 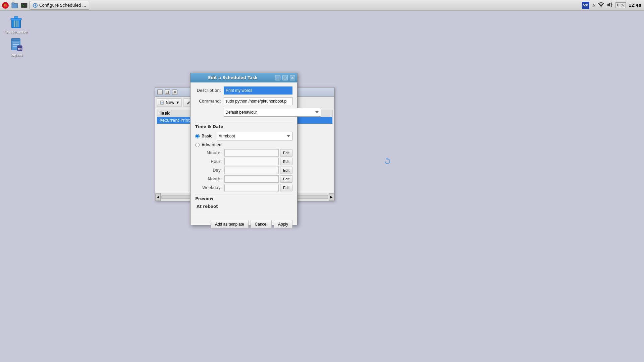 I want to click on bg-window-close: ✕, so click(x=175, y=92).